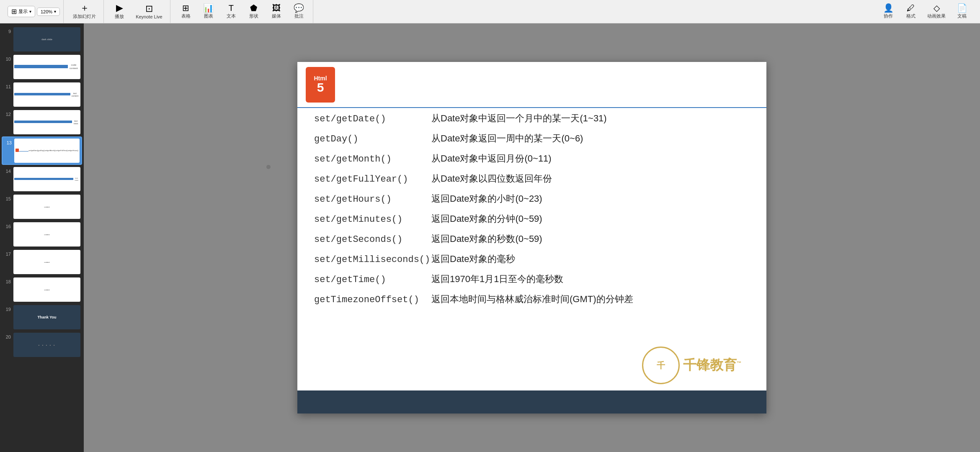 Image resolution: width=980 pixels, height=452 pixels. I want to click on method-name-8: set/getTime(), so click(373, 280).